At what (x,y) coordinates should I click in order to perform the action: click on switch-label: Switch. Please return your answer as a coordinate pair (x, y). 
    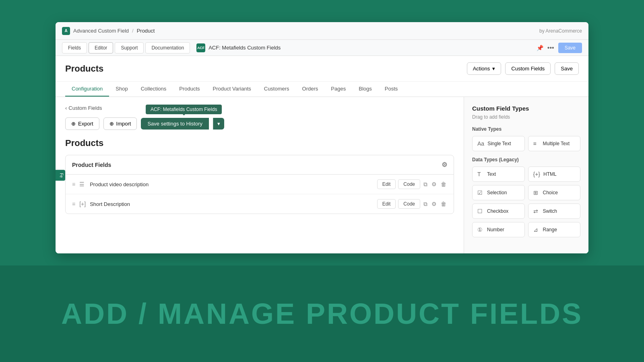
    Looking at the image, I should click on (550, 211).